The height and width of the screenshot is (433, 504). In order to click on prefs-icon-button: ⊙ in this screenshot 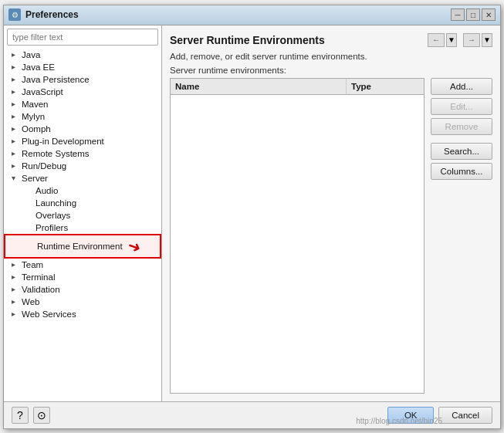, I will do `click(42, 415)`.